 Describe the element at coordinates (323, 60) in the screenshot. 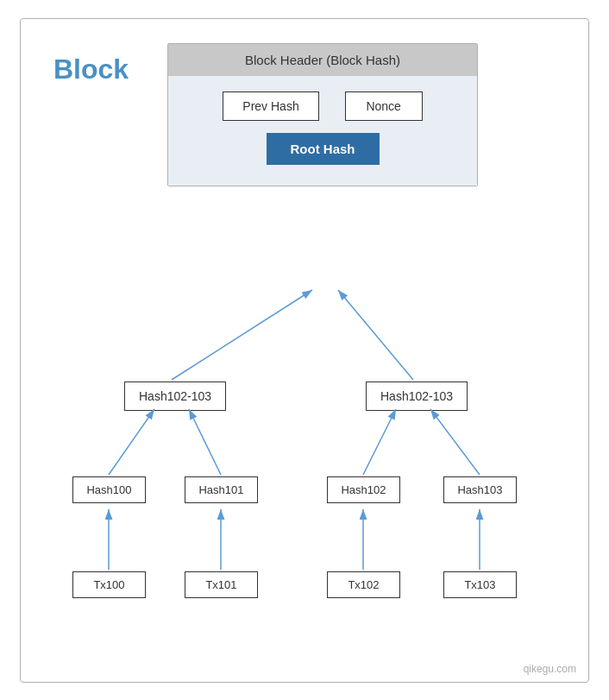

I see `block-header-title: Block Header (Block Hash)` at that location.